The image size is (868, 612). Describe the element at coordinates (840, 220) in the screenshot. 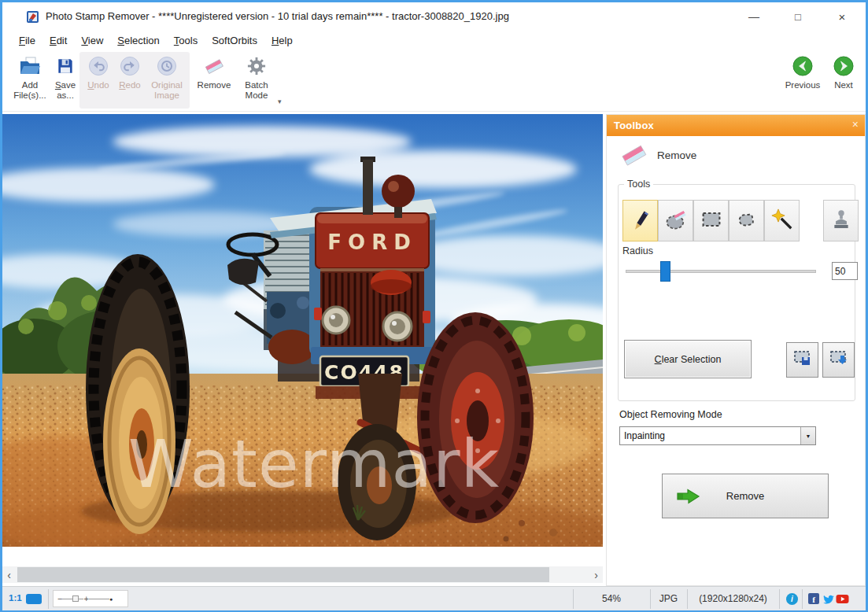

I see `tool-clone-stamp-button` at that location.